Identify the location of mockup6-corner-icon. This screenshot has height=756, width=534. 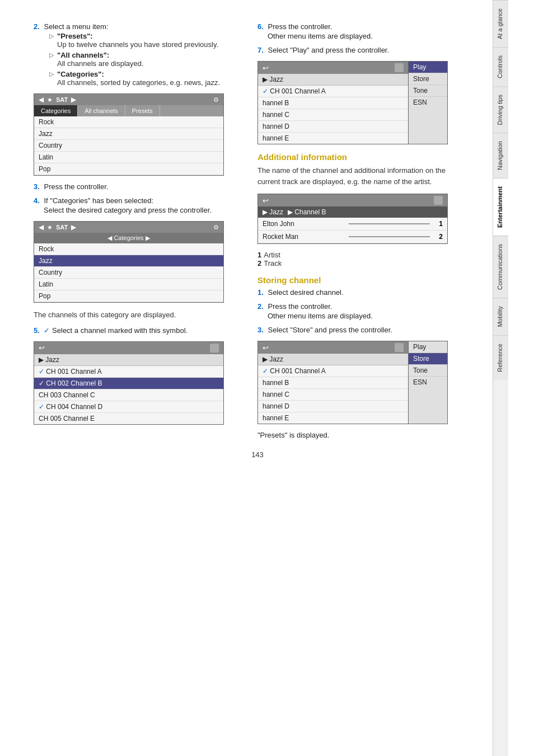
(399, 348).